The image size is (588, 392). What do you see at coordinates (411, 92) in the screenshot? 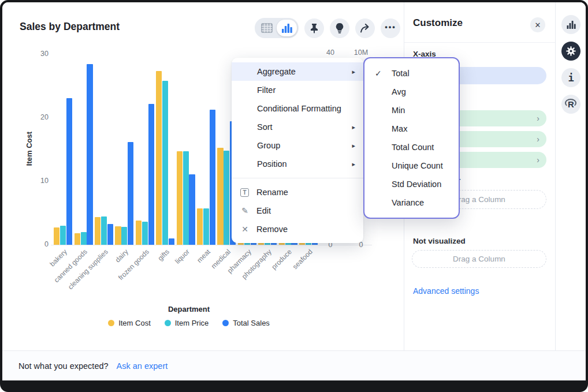
I see `submenu-item-avg: Avg` at bounding box center [411, 92].